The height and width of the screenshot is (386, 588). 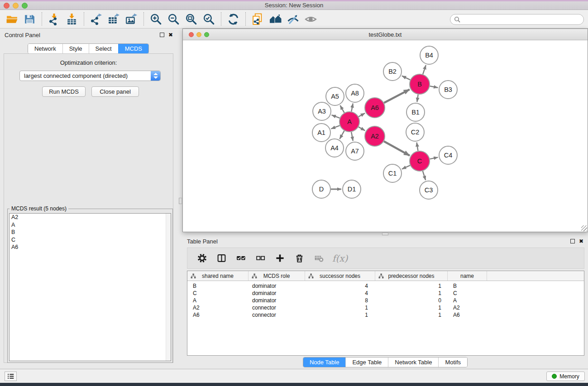 What do you see at coordinates (293, 19) in the screenshot?
I see `hide-graphics-details-button` at bounding box center [293, 19].